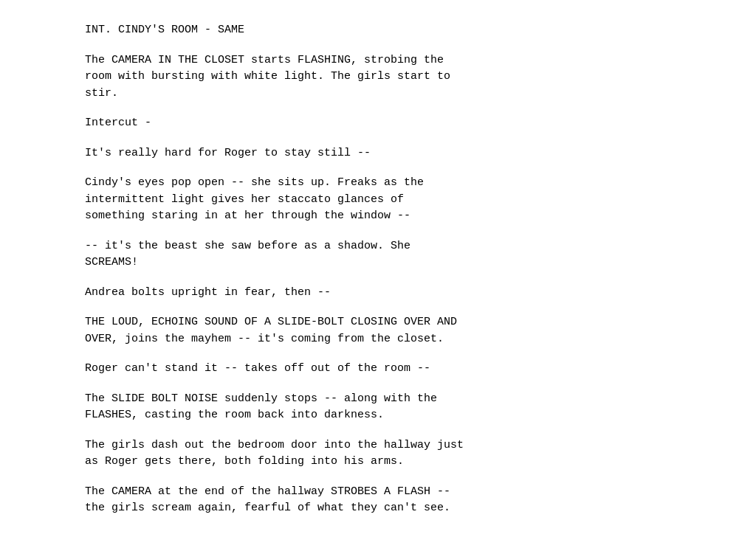 This screenshot has width=756, height=551. What do you see at coordinates (378, 153) in the screenshot?
I see `action-paragraph-3: It's really hard for Roger to stay still…` at bounding box center [378, 153].